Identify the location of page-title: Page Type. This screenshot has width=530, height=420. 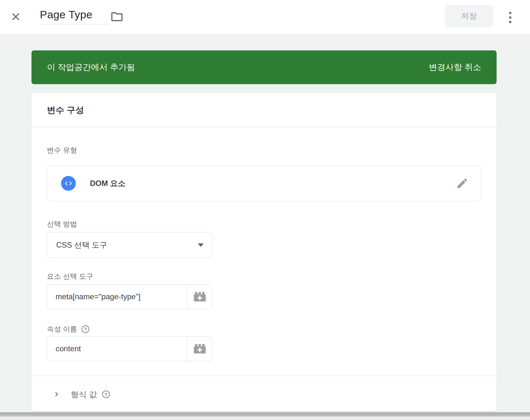
(66, 14).